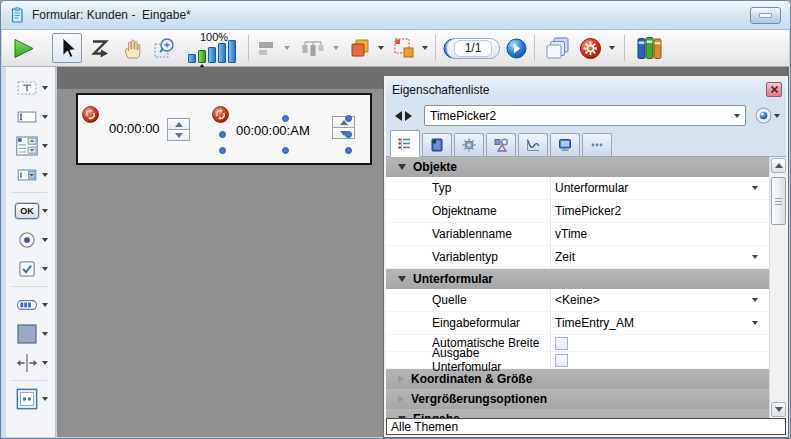 This screenshot has height=439, width=791. Describe the element at coordinates (32, 334) in the screenshot. I see `rectangle-tool` at that location.